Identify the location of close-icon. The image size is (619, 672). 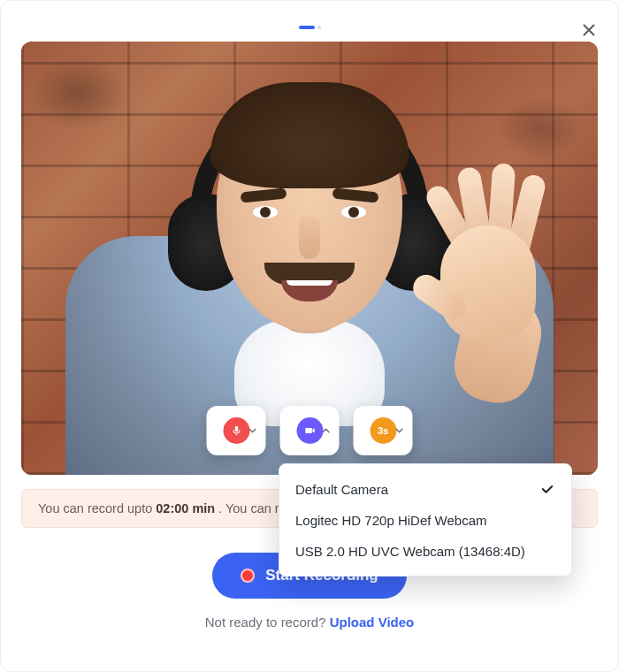
(589, 30).